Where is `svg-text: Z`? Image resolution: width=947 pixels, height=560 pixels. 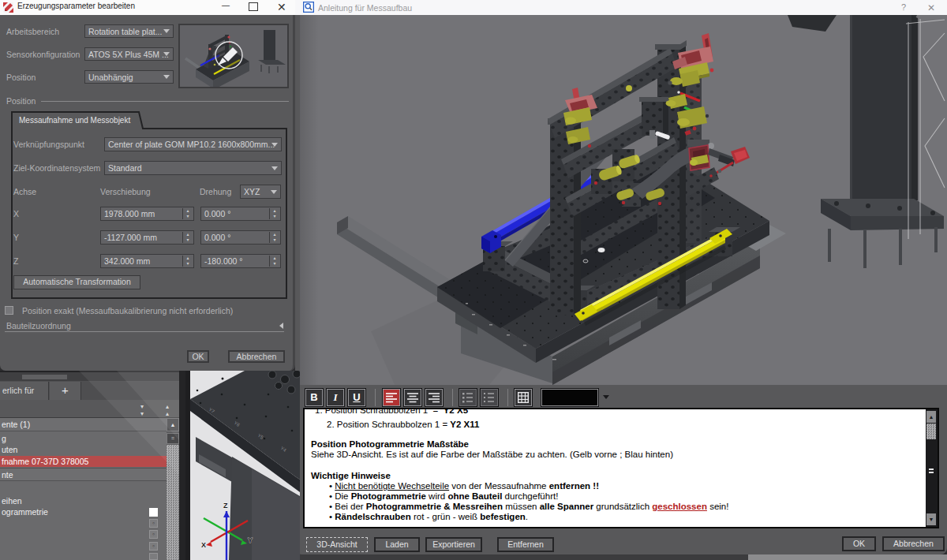
svg-text: Z is located at coordinates (226, 506).